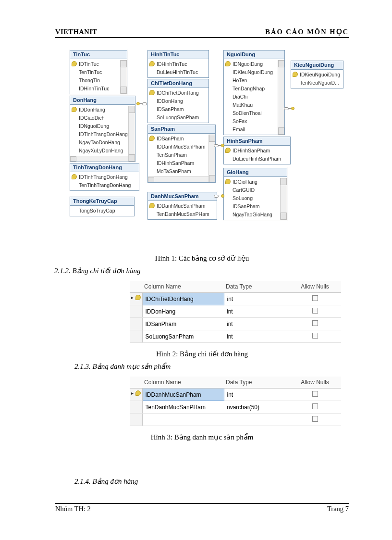 Image resolution: width=392 pixels, height=540 pixels. I want to click on cell-colname: IDDanhMucSanPham, so click(183, 395).